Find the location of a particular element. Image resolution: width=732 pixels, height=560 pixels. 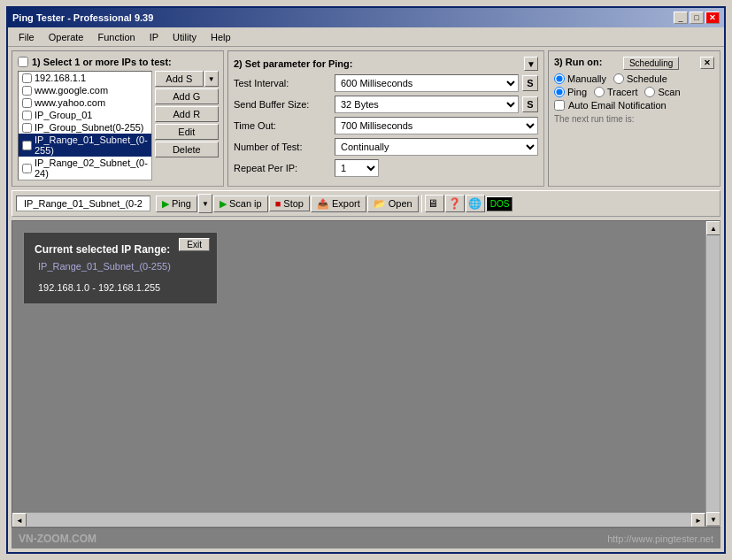

timeout-select: 700 Milliseconds is located at coordinates (436, 126).